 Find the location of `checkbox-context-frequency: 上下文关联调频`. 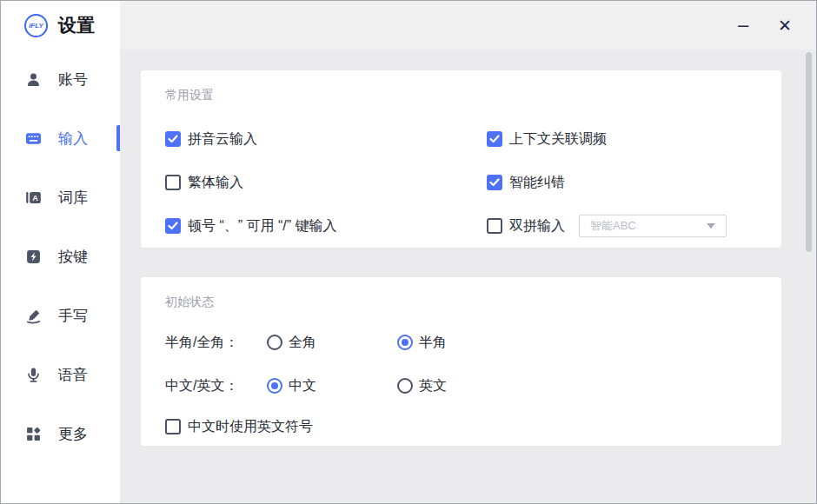

checkbox-context-frequency: 上下文关联调频 is located at coordinates (622, 139).